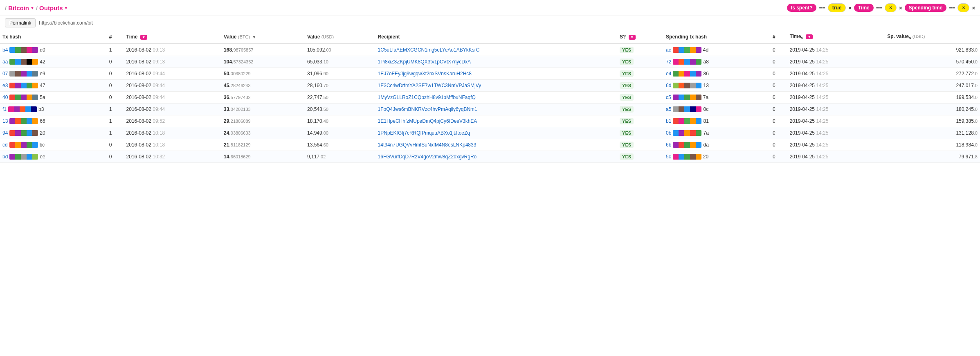  I want to click on sp-val-main: 199,534, so click(964, 97).